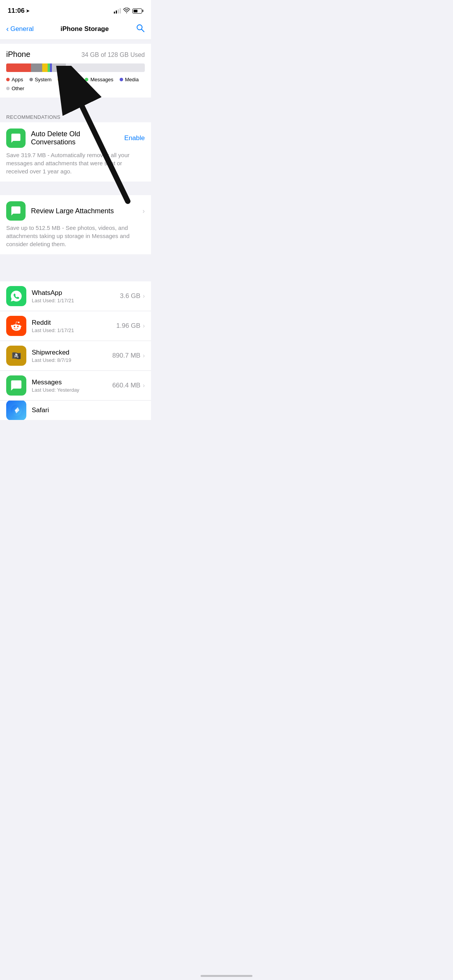 This screenshot has height=980, width=453. Describe the element at coordinates (16, 138) in the screenshot. I see `auto-delete-icon` at that location.